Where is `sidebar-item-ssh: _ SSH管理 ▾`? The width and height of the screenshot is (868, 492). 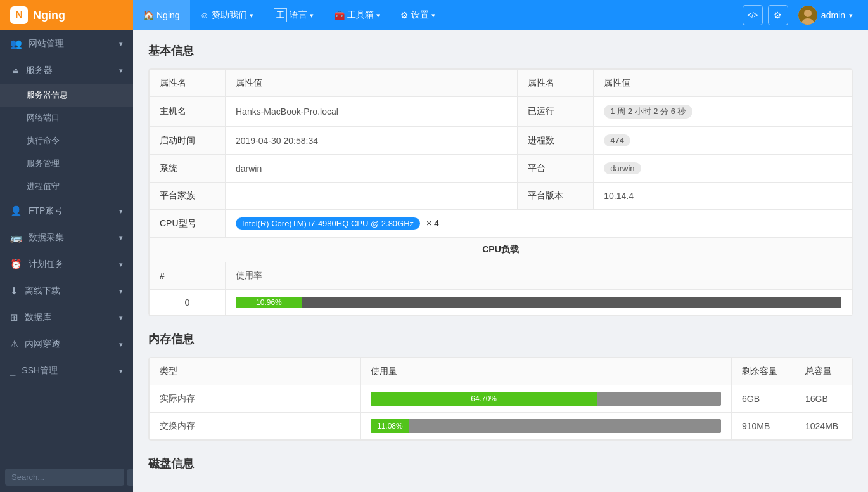
sidebar-item-ssh: _ SSH管理 ▾ is located at coordinates (67, 371).